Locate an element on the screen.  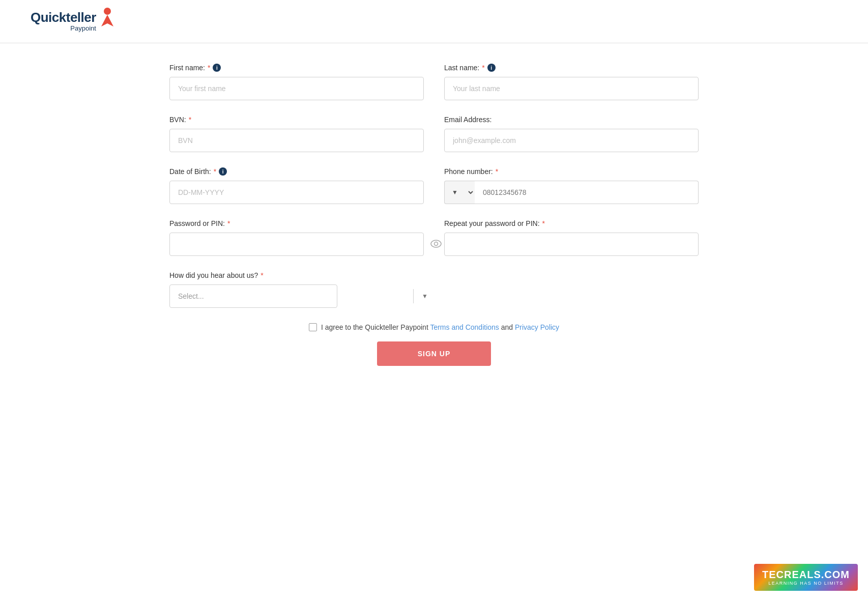
logo-quickteller: Quickteller is located at coordinates (63, 17).